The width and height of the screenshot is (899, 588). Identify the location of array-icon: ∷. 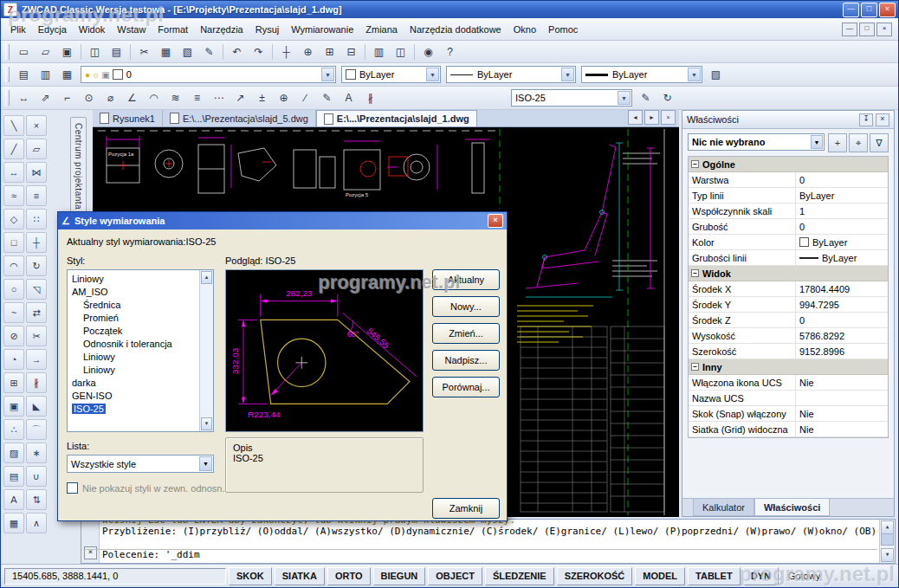
(36, 219).